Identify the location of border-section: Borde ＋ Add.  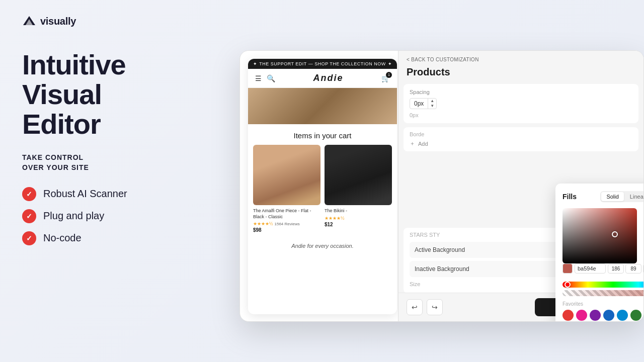
(521, 139).